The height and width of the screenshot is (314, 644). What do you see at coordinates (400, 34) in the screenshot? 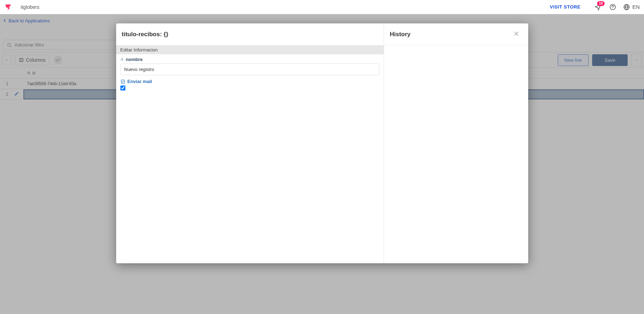
I see `modal-right-title: History` at bounding box center [400, 34].